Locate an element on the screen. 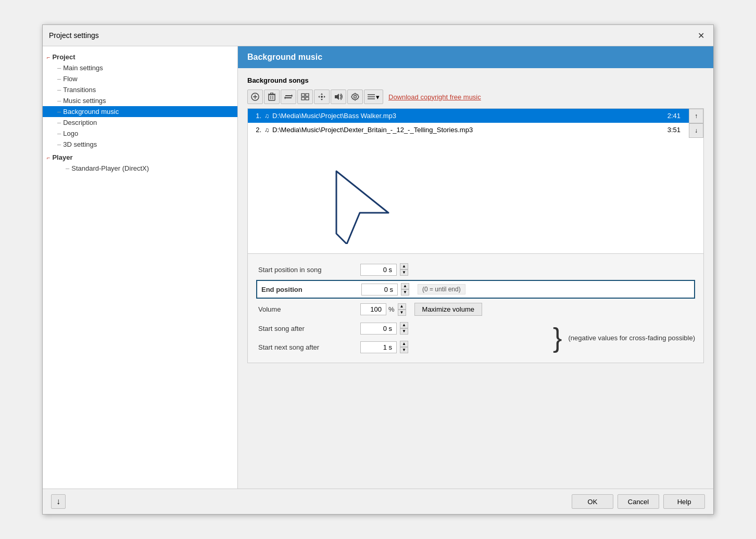  move-down-button: ↓ is located at coordinates (696, 131).